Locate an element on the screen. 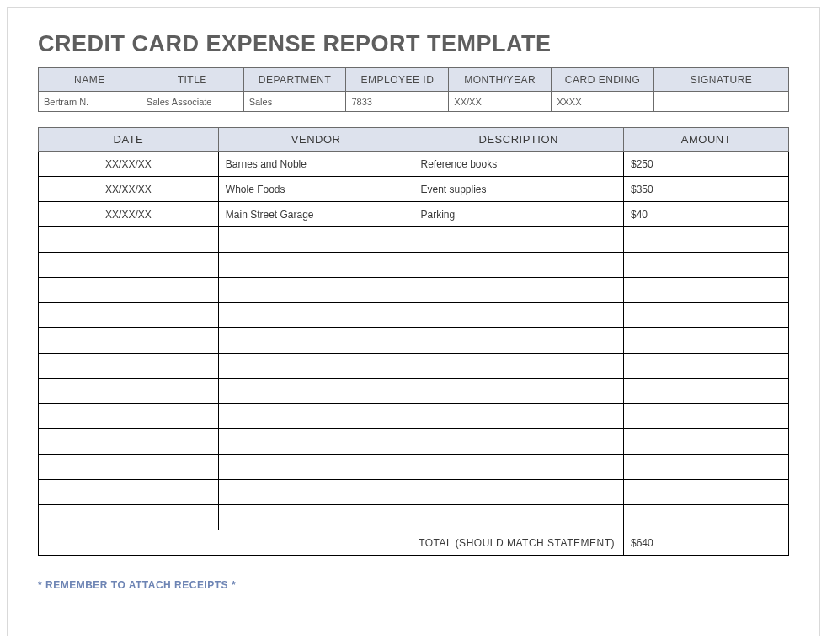 This screenshot has height=644, width=832. info-header-signature: SIGNATURE is located at coordinates (722, 80).